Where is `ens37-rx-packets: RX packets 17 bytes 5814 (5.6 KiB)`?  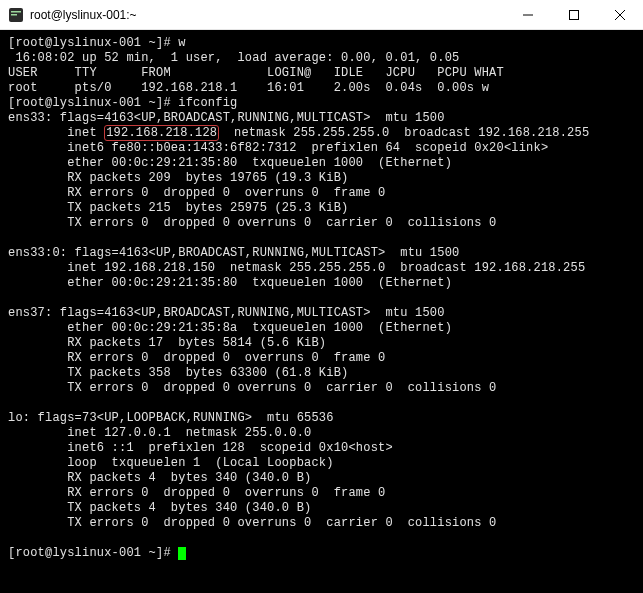
ens37-rx-packets: RX packets 17 bytes 5814 (5.6 KiB) is located at coordinates (322, 344).